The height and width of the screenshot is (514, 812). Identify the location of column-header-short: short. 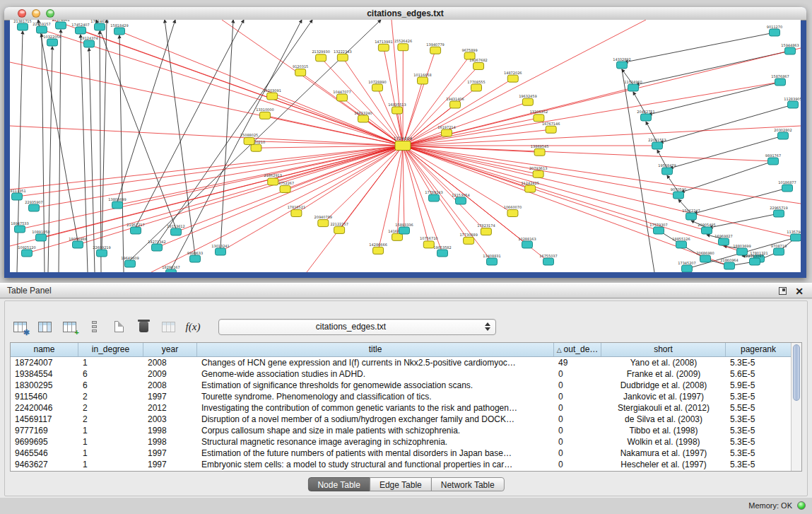
(664, 349).